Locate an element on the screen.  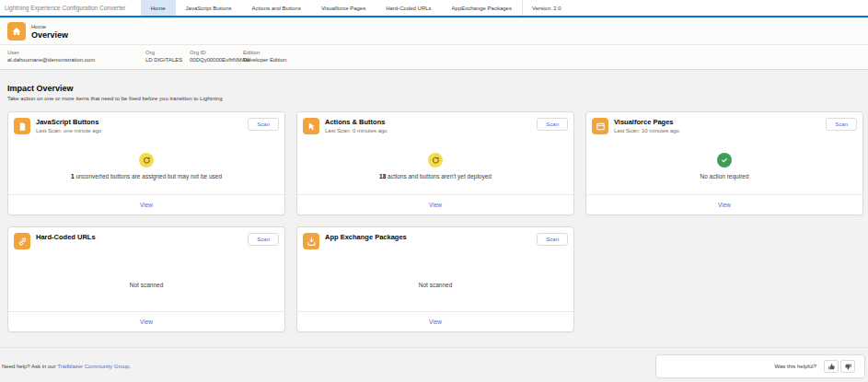
top-nav: Lightning Experience Configuration Conve… is located at coordinates (434, 9).